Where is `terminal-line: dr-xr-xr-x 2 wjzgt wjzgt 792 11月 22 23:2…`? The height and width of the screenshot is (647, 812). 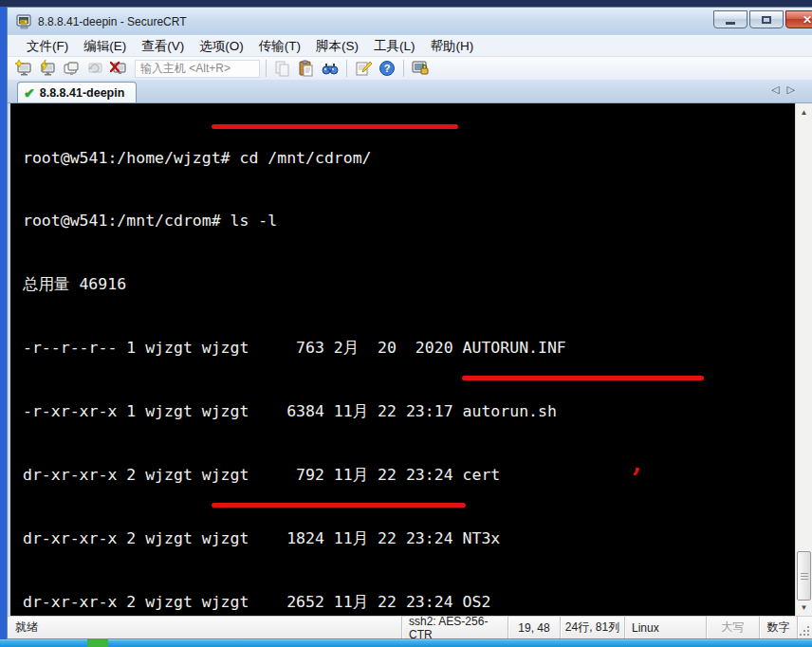 terminal-line: dr-xr-xr-x 2 wjzgt wjzgt 792 11月 22 23:2… is located at coordinates (398, 475).